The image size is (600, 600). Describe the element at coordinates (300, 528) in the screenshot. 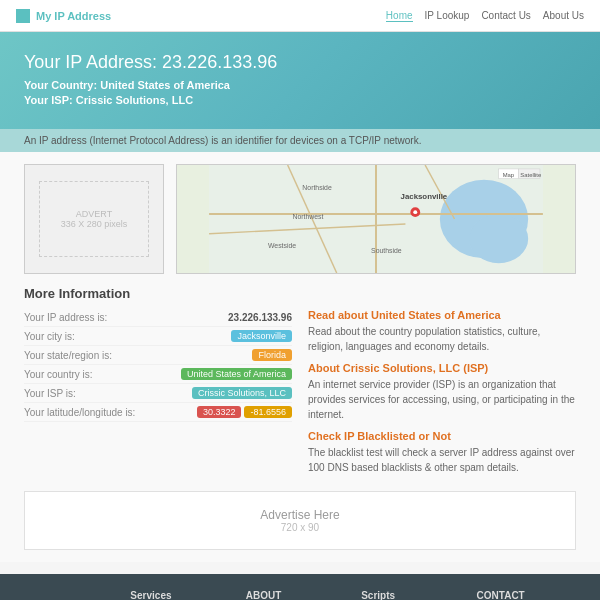

I see `ad-banner-size: 720 x 90` at that location.